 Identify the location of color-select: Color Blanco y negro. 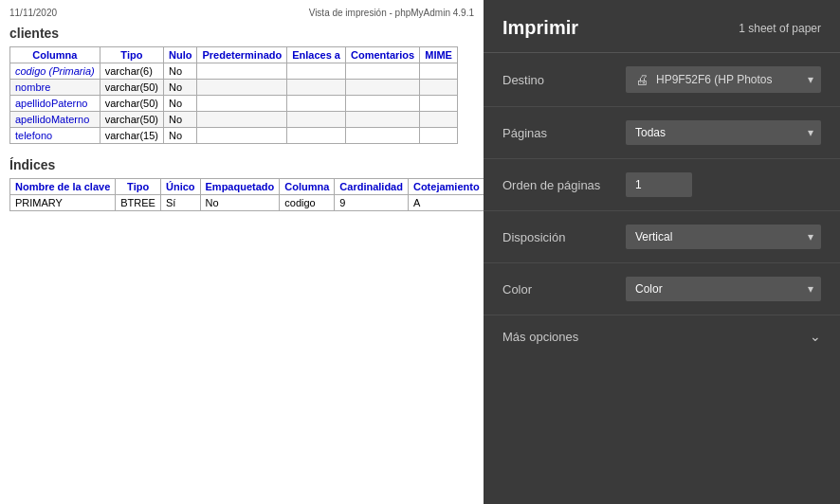
(723, 289).